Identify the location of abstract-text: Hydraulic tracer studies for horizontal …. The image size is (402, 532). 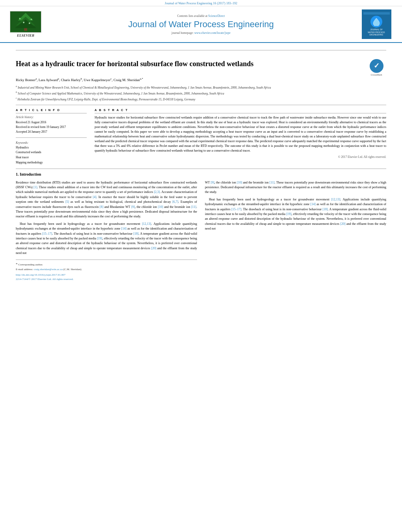
(240, 134).